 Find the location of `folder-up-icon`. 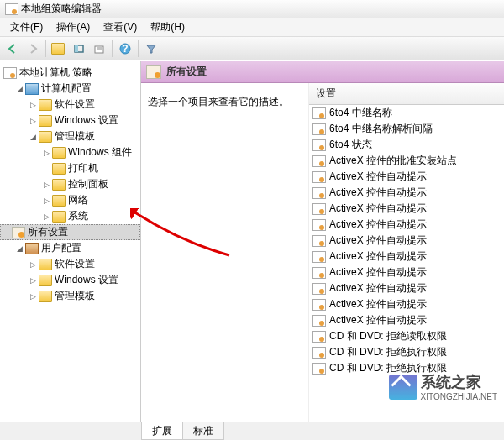

folder-up-icon is located at coordinates (58, 49).